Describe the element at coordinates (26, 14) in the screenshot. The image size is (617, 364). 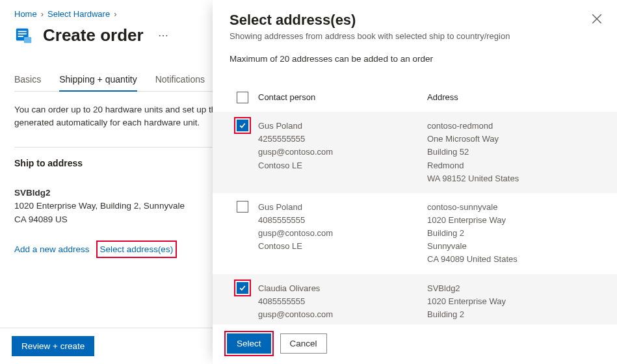
I see `breadcrumb-home: Home` at that location.